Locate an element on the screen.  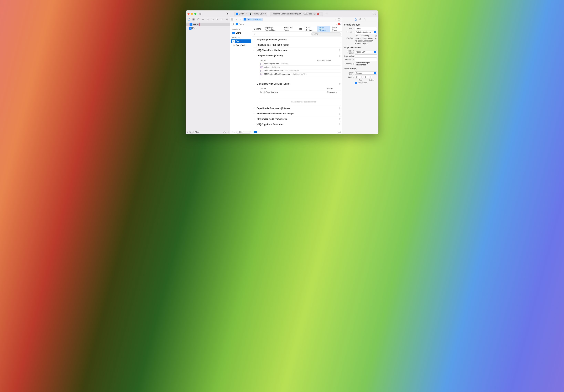
indent-using-select: Spaces is located at coordinates (366, 73).